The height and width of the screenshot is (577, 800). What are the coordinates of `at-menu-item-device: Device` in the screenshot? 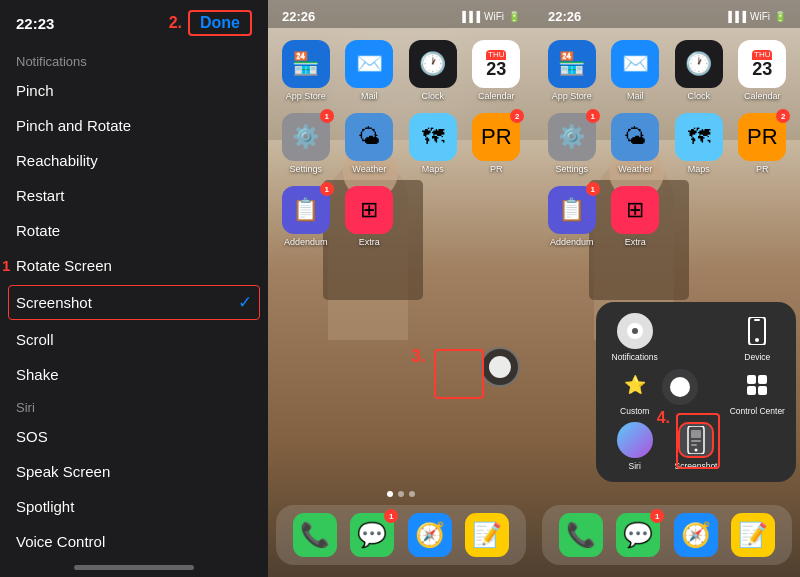 It's located at (758, 338).